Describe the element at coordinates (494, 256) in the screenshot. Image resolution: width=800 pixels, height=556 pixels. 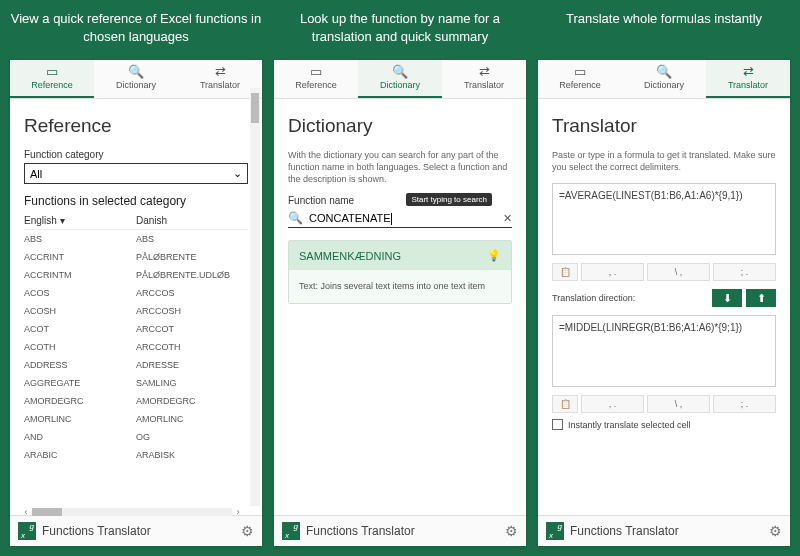
I see `lightbulb-icon: 💡` at that location.